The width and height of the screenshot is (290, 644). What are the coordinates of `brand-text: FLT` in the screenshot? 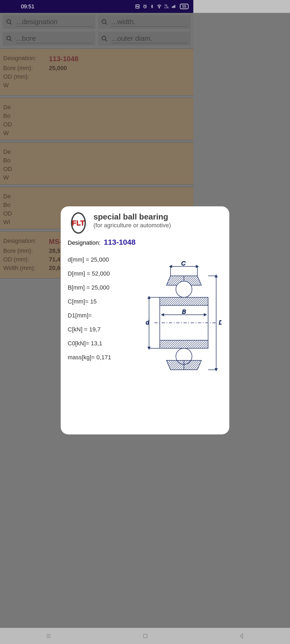 It's located at (78, 223).